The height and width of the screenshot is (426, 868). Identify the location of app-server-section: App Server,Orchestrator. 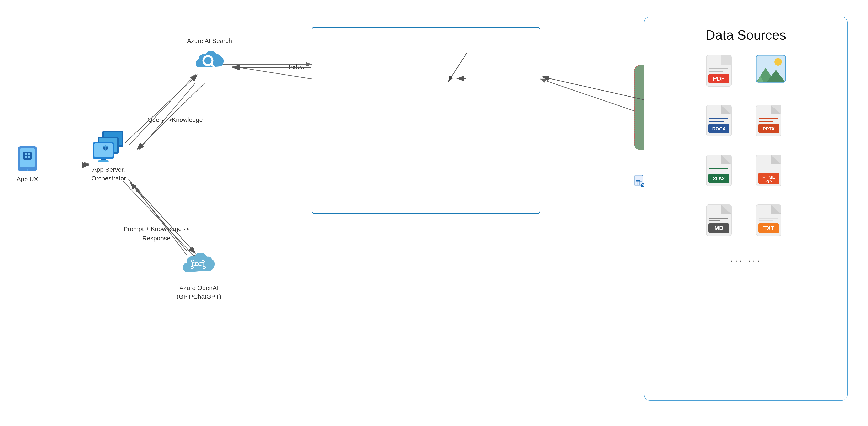
(108, 156).